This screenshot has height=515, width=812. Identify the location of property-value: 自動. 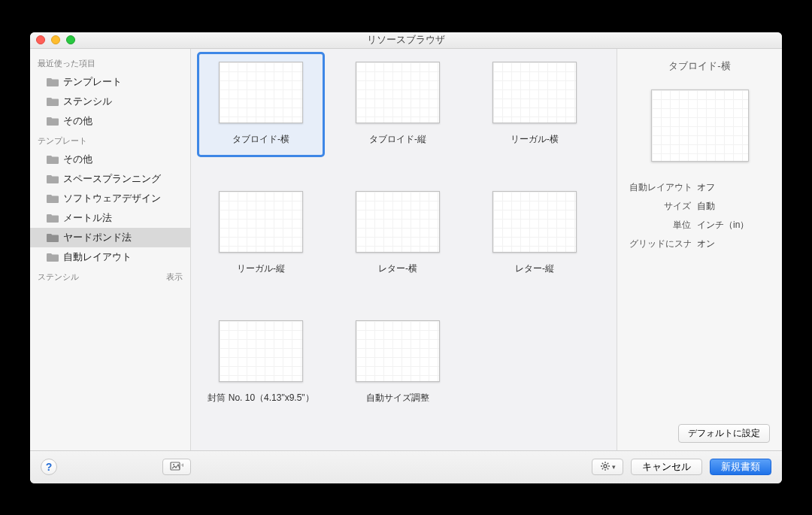
(734, 206).